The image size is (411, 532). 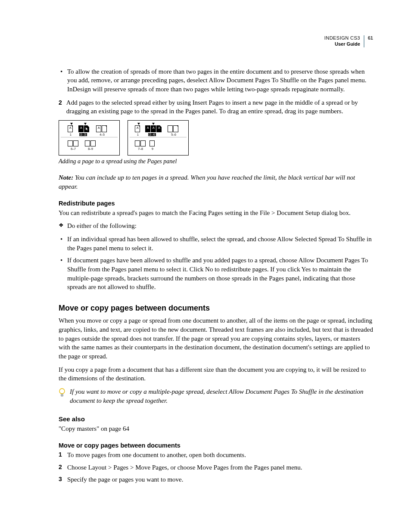 I want to click on bullet-item: To allow the creation of spreads of more…, so click(x=216, y=81).